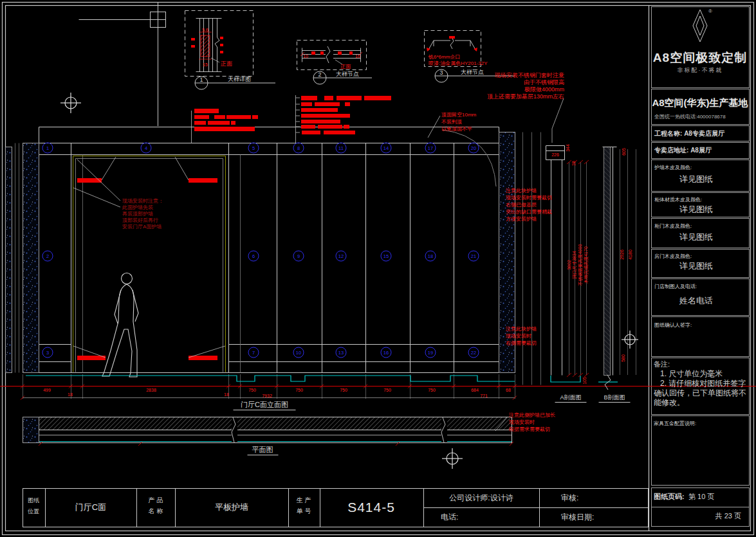  I want to click on panel-number: 4, so click(147, 148).